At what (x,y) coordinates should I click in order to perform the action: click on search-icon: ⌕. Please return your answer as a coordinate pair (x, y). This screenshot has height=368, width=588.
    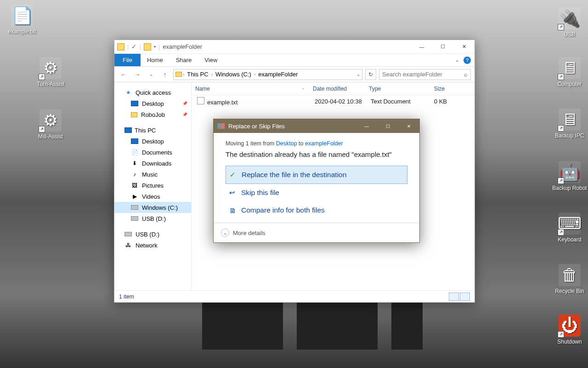
    Looking at the image, I should click on (466, 75).